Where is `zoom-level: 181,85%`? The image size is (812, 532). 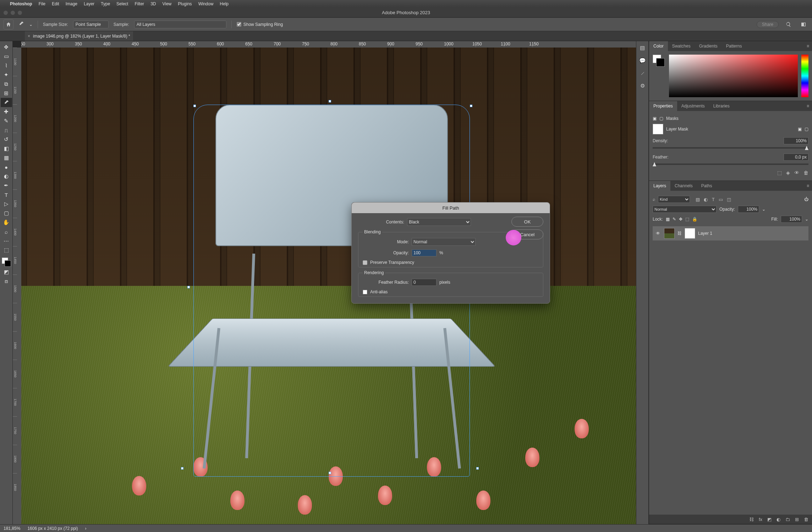 zoom-level: 181,85% is located at coordinates (12, 528).